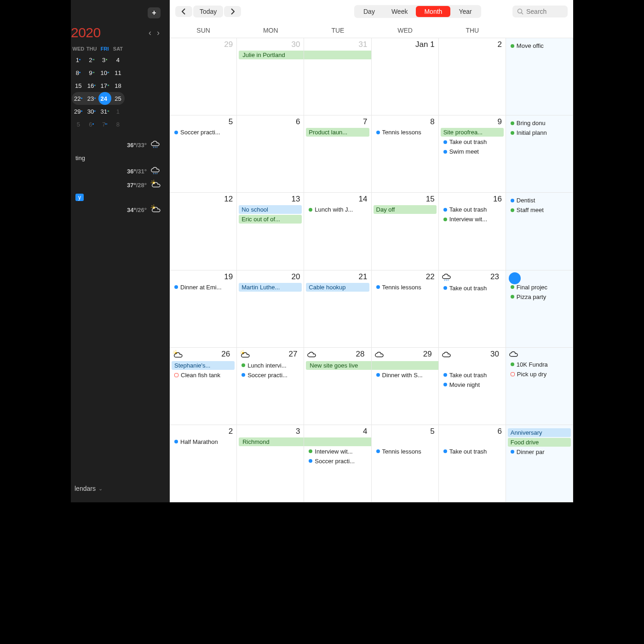 This screenshot has width=644, height=644. Describe the element at coordinates (118, 489) in the screenshot. I see `calendars-toggle: lendars ⌄` at that location.